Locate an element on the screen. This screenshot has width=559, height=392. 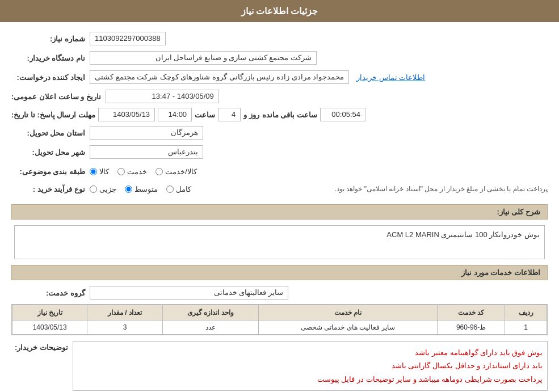
category-kala-khidmat-radio is located at coordinates (159, 171).